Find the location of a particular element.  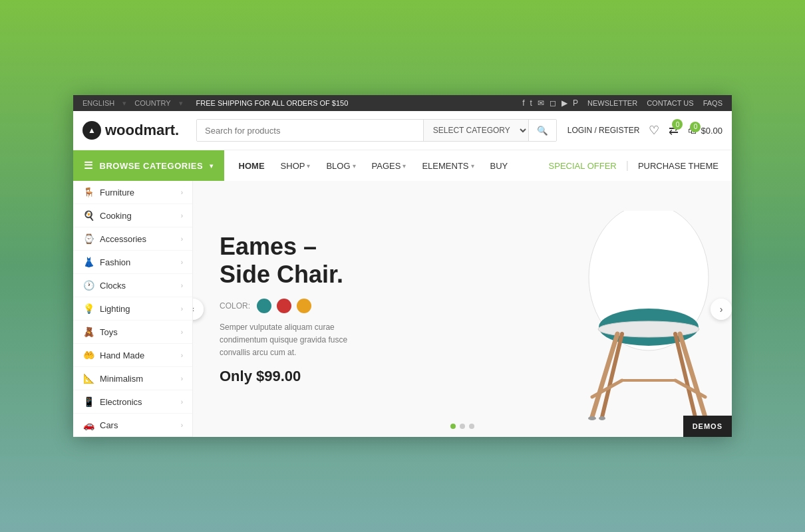

sidebar-item-accessories: ⌚ Accessories › is located at coordinates (133, 239).